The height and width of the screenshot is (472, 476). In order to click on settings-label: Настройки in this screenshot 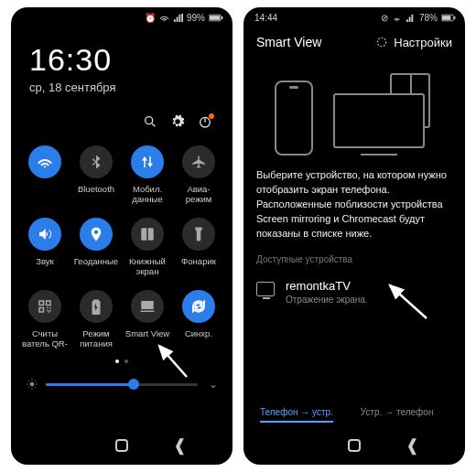, I will do `click(423, 42)`.